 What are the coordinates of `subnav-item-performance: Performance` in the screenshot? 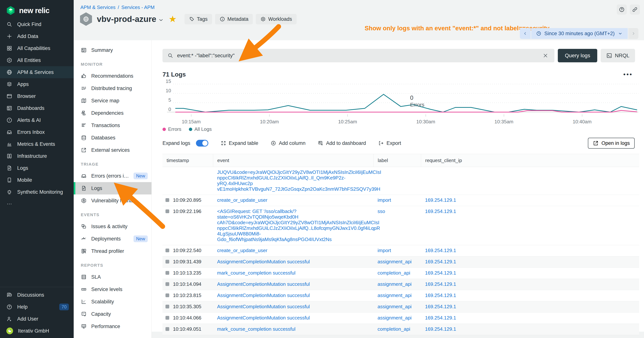 It's located at (112, 326).